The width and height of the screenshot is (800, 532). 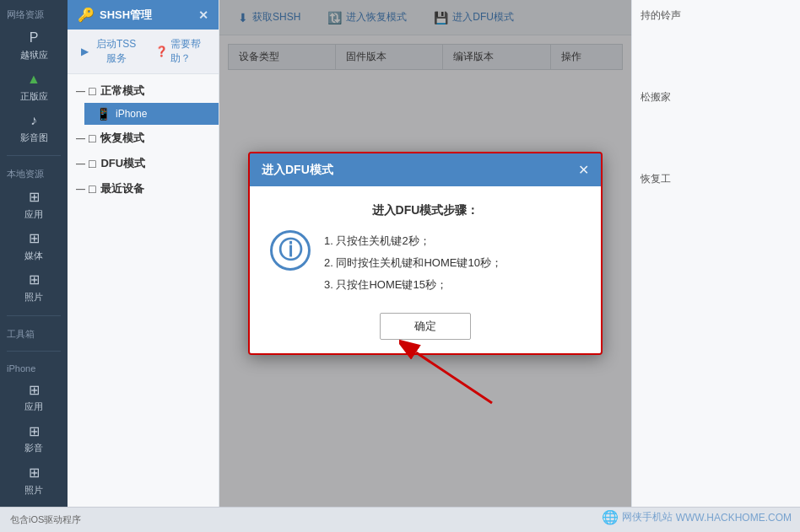 I want to click on dfu-modal-body-title: 进入DFU模式步骤：, so click(x=425, y=211).